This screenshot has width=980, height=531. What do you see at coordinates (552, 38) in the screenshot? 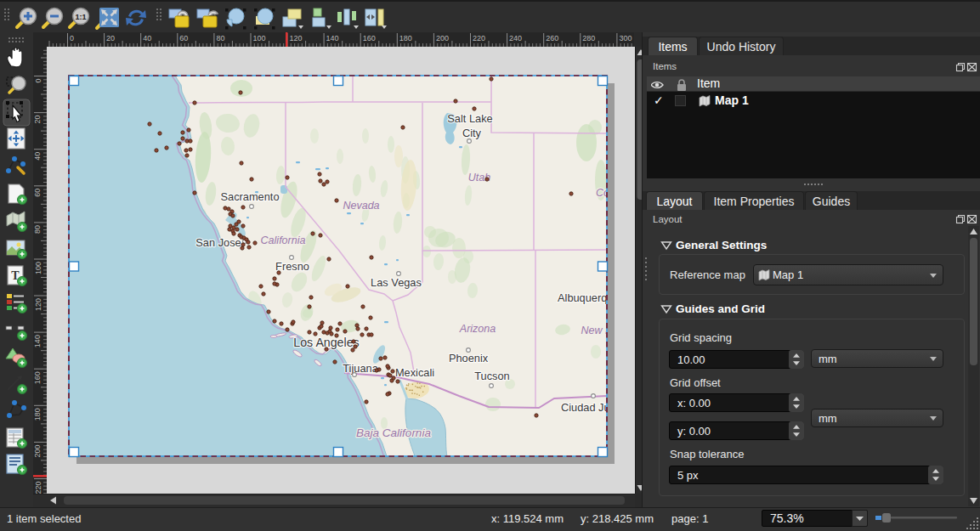
I see `svg-text: 260` at bounding box center [552, 38].